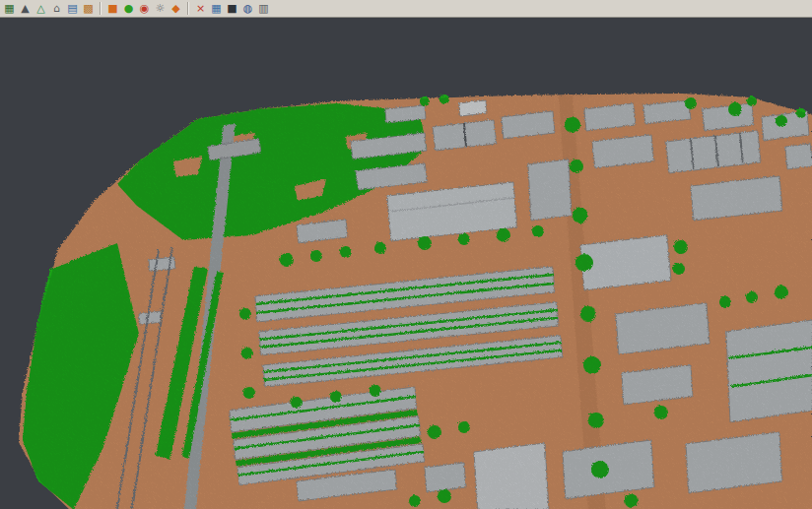 This screenshot has height=509, width=812. What do you see at coordinates (49, 8) in the screenshot?
I see `toolbar-group: ▦▲△⌂▤▩` at bounding box center [49, 8].